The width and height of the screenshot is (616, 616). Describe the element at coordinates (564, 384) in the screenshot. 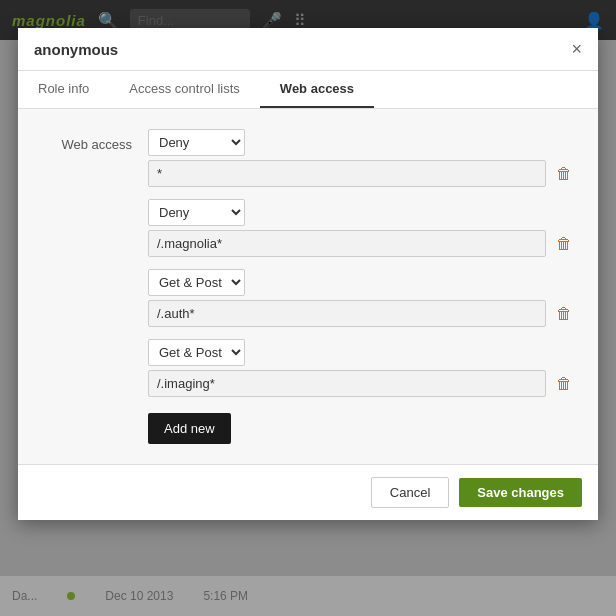

I see `delete-icon-4: 🗑` at that location.